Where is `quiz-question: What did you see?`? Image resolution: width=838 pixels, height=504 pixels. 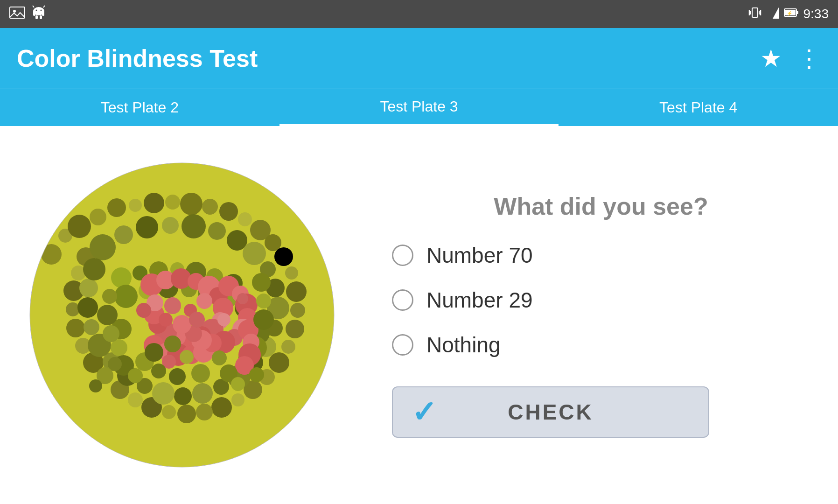
quiz-question: What did you see? is located at coordinates (601, 206).